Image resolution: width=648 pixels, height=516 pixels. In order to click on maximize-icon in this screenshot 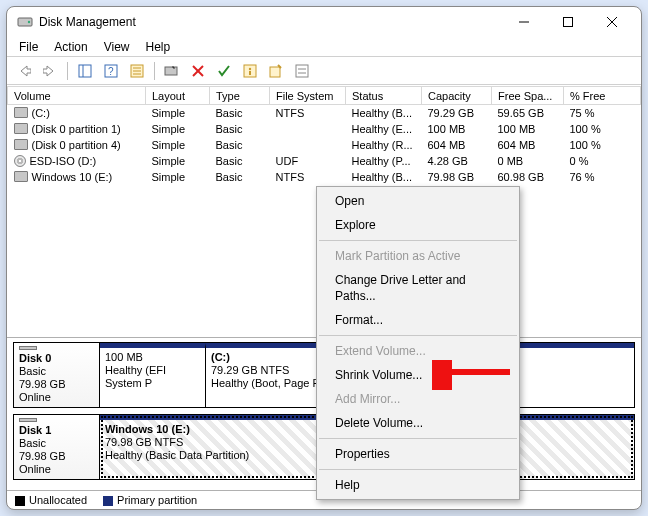, I will do `click(568, 22)`.